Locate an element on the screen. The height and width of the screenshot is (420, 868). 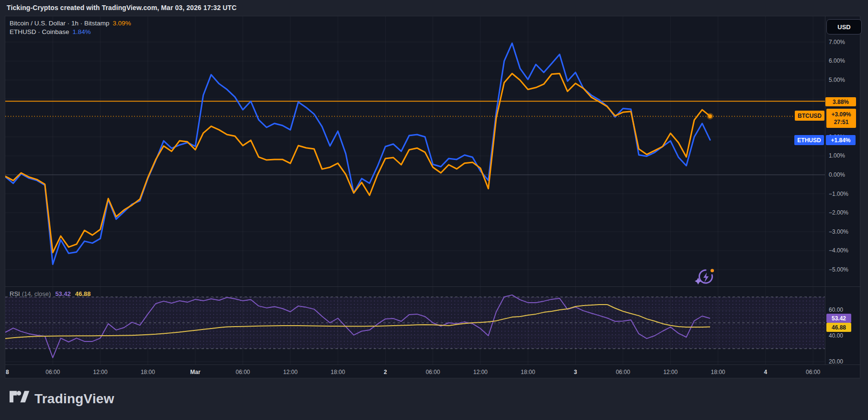
rsi-value-label: 53.42 is located at coordinates (63, 294).